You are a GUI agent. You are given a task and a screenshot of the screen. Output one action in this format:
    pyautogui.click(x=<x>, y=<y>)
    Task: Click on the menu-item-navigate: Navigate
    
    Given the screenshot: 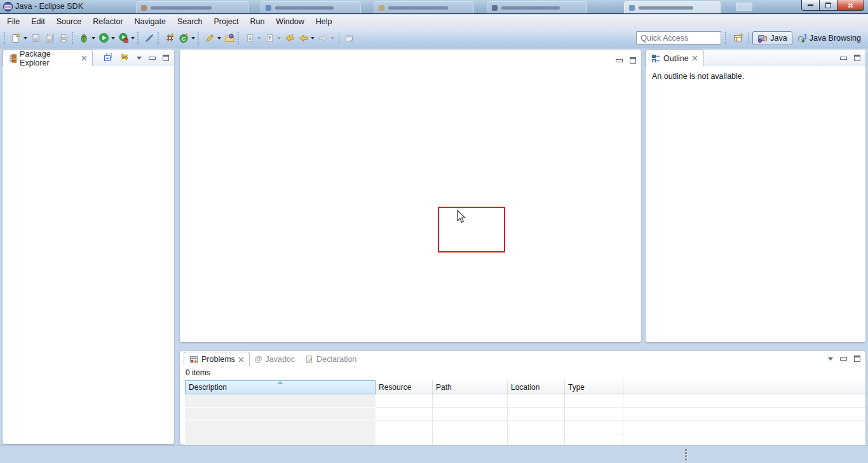 What is the action you would take?
    pyautogui.click(x=150, y=22)
    